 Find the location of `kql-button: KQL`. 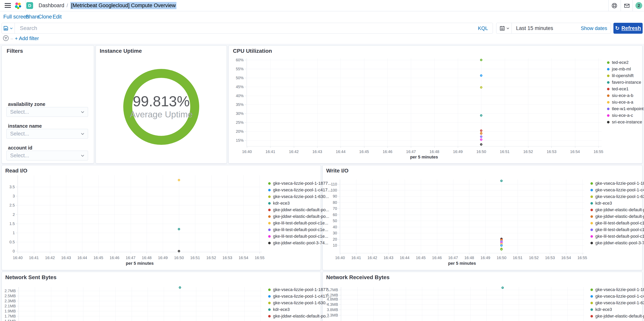

kql-button: KQL is located at coordinates (483, 28).